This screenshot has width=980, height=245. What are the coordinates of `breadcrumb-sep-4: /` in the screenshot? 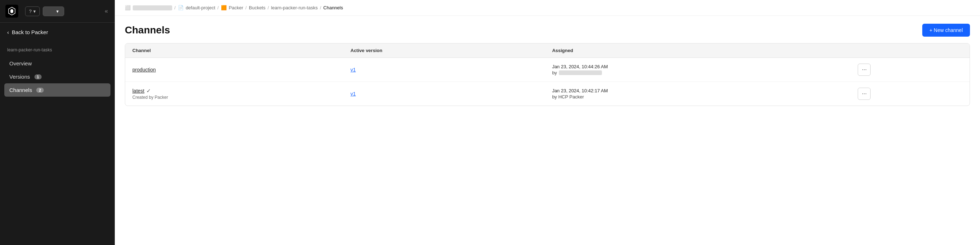 It's located at (268, 8).